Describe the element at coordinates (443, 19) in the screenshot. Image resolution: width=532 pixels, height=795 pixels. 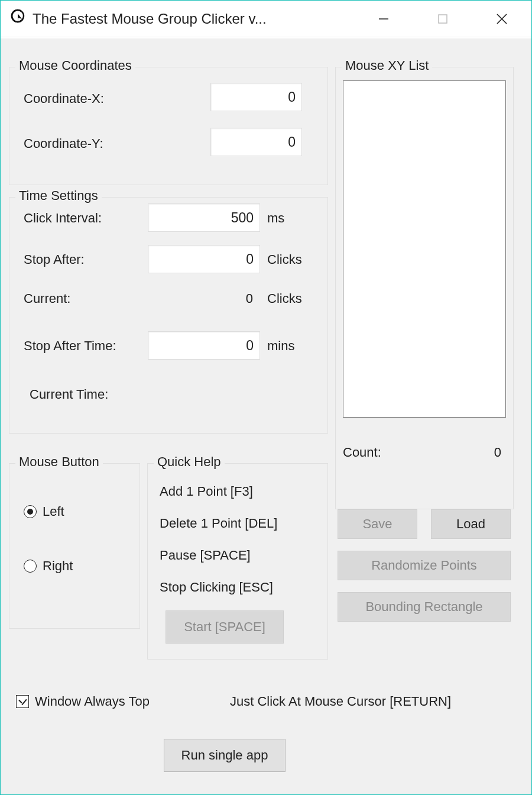
I see `maximize-button` at that location.